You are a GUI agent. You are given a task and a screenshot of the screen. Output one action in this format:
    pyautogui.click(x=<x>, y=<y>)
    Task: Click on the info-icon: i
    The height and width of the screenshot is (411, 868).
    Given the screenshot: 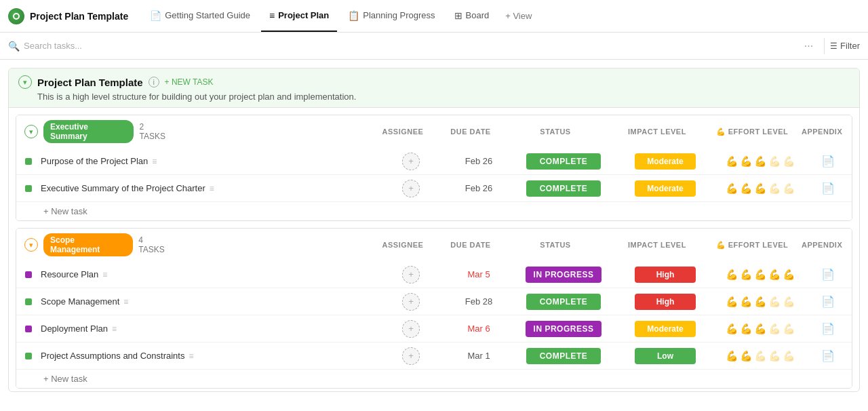 What is the action you would take?
    pyautogui.click(x=154, y=82)
    